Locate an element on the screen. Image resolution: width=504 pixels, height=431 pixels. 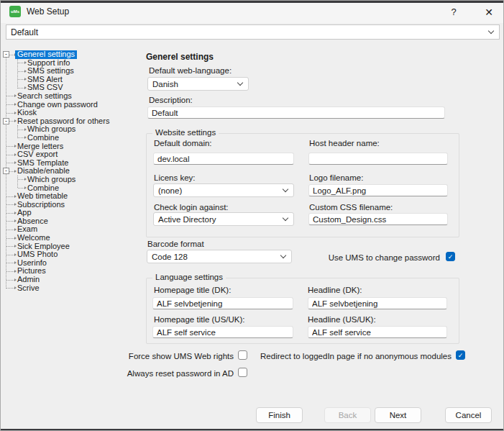
redirect-to-loggedin-checkbox is located at coordinates (460, 355).